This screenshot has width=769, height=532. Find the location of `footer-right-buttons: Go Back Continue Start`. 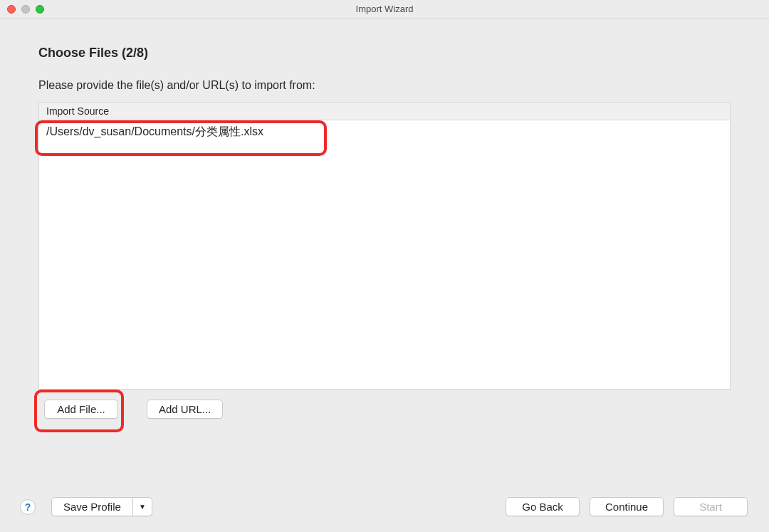

footer-right-buttons: Go Back Continue Start is located at coordinates (627, 507).